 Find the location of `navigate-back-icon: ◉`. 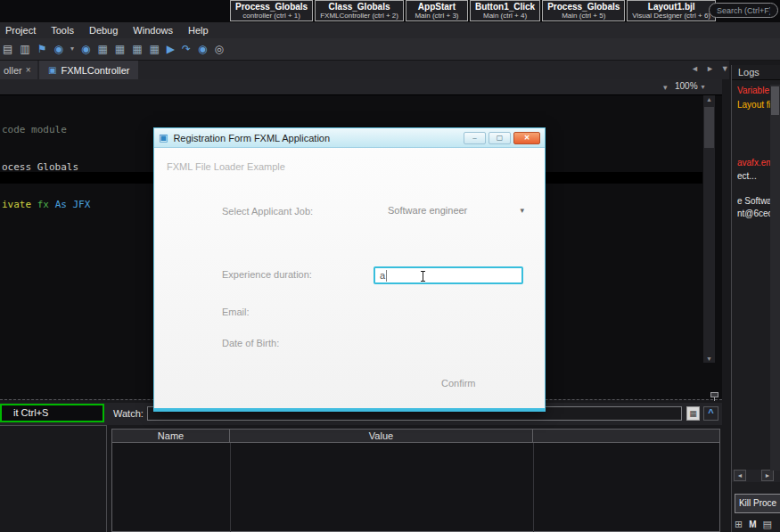

navigate-back-icon: ◉ is located at coordinates (58, 49).